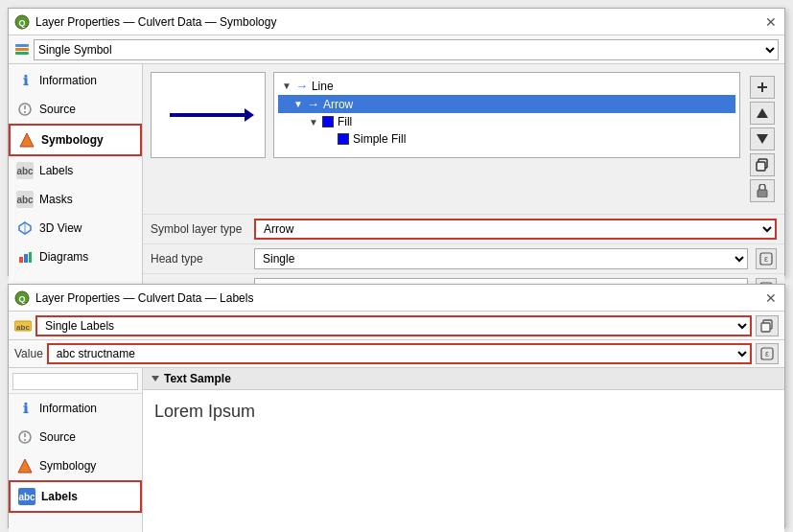  Describe the element at coordinates (506, 139) in the screenshot. I see `tree-item-simple-fill: Simple Fill` at that location.